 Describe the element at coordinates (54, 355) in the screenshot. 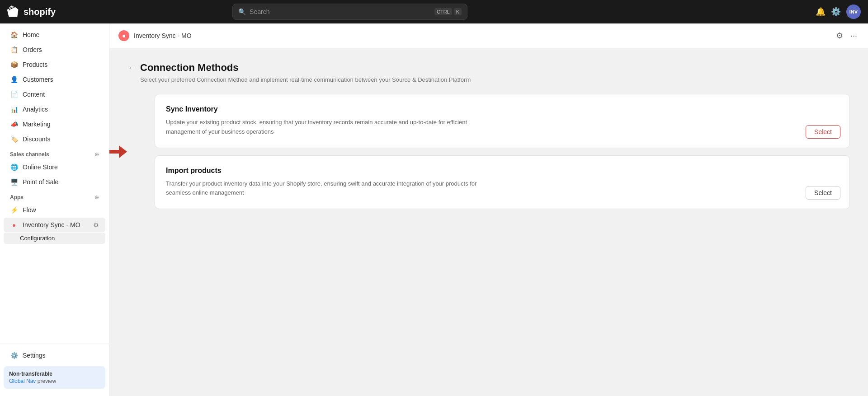

I see `sidebar-item-settings: ⚙️ Settings` at that location.